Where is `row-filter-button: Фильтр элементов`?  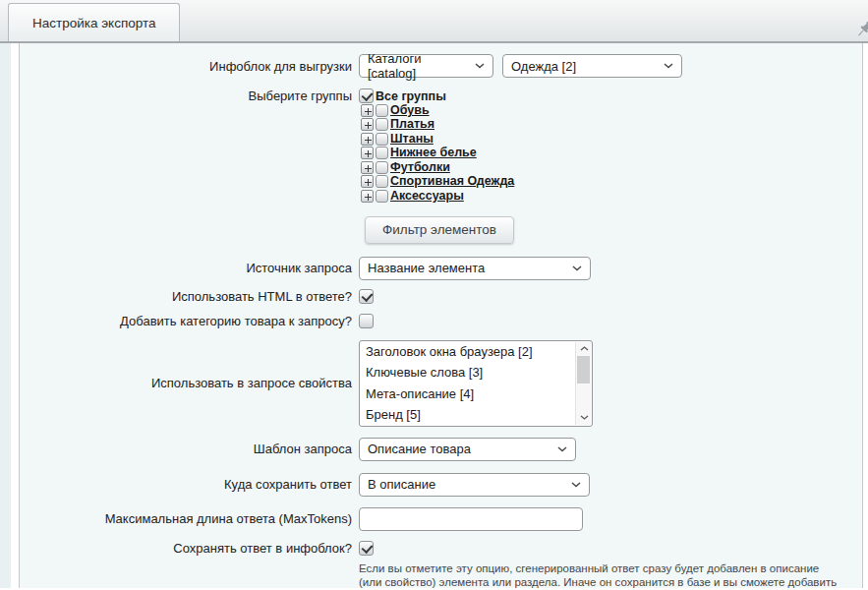 row-filter-button: Фильтр элементов is located at coordinates (440, 230).